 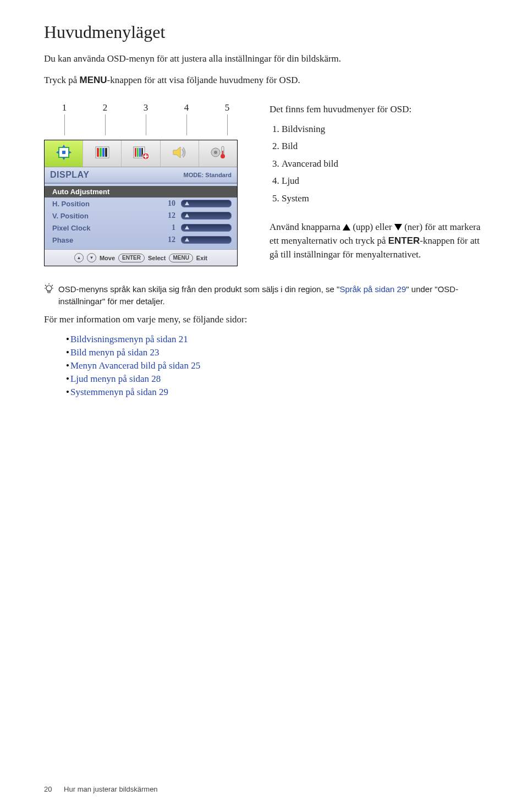 What do you see at coordinates (141, 204) in the screenshot?
I see `osd-row-hposition: H. Position 10` at bounding box center [141, 204].